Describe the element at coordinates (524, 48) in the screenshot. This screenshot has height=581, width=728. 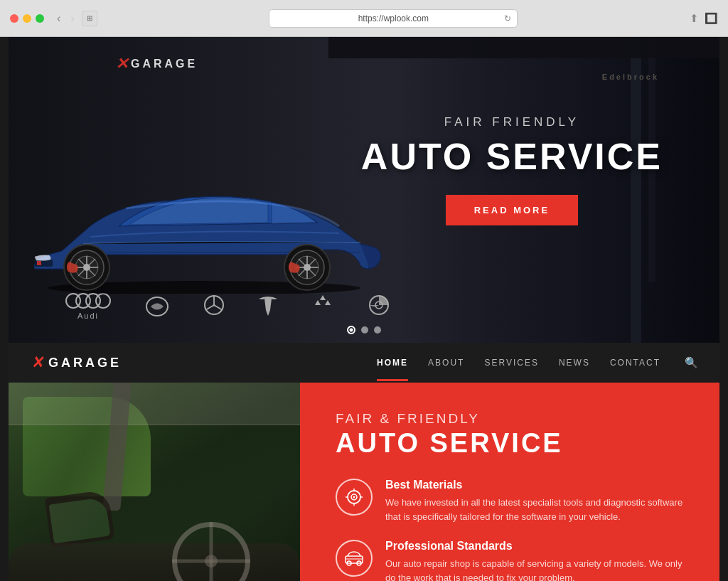
I see `garage-ceiling` at that location.